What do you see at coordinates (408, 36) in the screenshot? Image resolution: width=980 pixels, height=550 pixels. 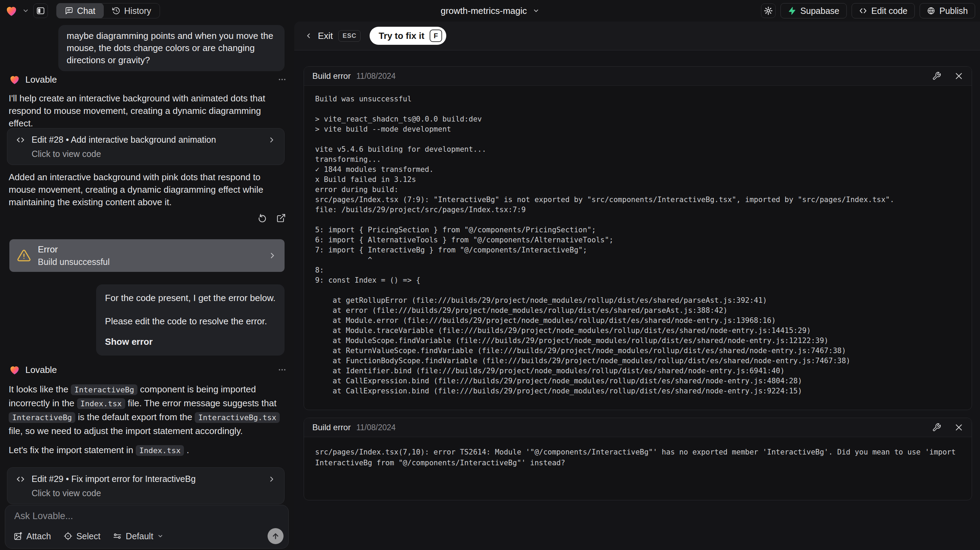 I see `try-to-fix-button: Try to fix it F` at bounding box center [408, 36].